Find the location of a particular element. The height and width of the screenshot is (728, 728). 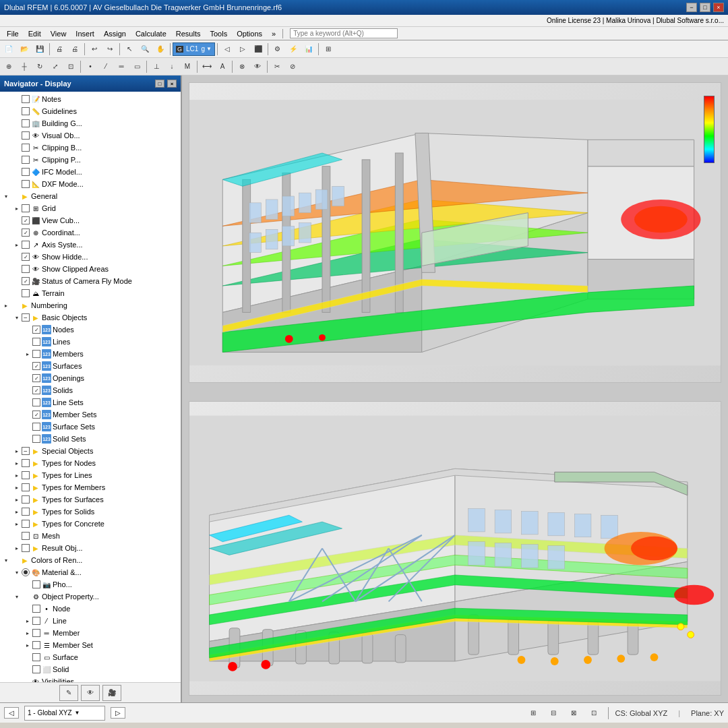

checkbox-openings is located at coordinates (36, 378).